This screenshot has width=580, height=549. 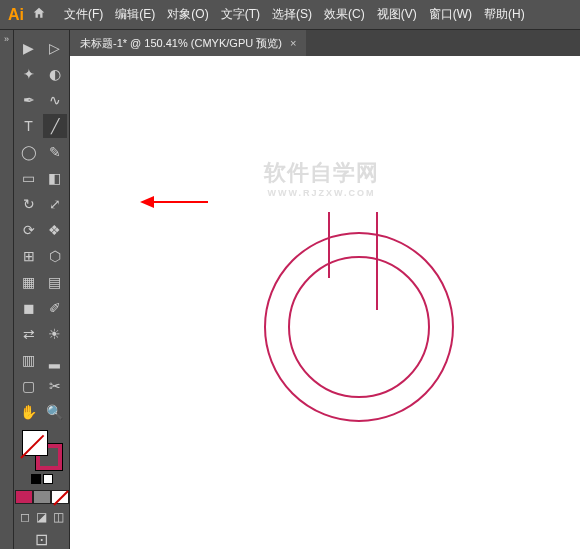 What do you see at coordinates (39, 15) in the screenshot?
I see `home-icon` at bounding box center [39, 15].